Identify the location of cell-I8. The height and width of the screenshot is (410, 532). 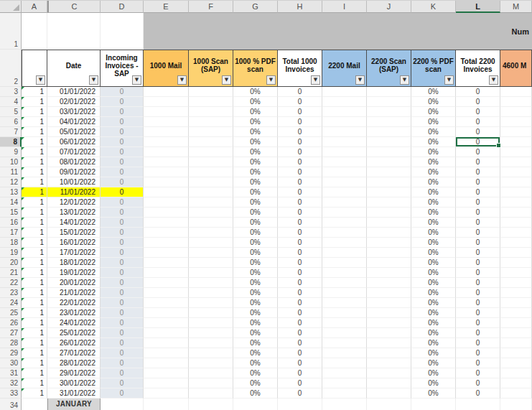
(345, 142).